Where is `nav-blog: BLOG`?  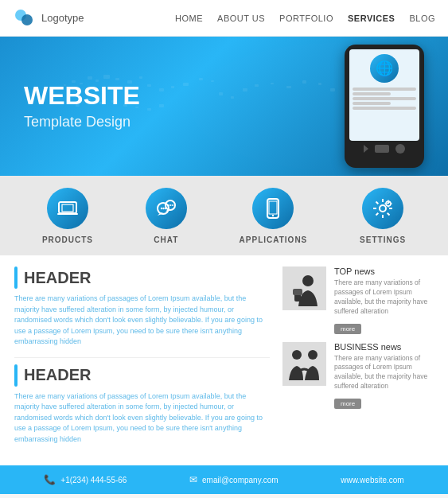 nav-blog: BLOG is located at coordinates (422, 18).